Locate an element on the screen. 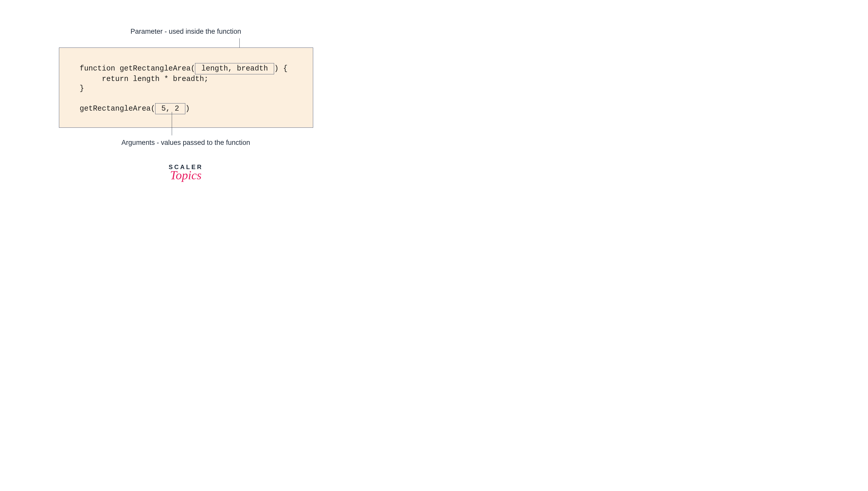  code-block: function getRectangleArea( length, bread… is located at coordinates (186, 88).